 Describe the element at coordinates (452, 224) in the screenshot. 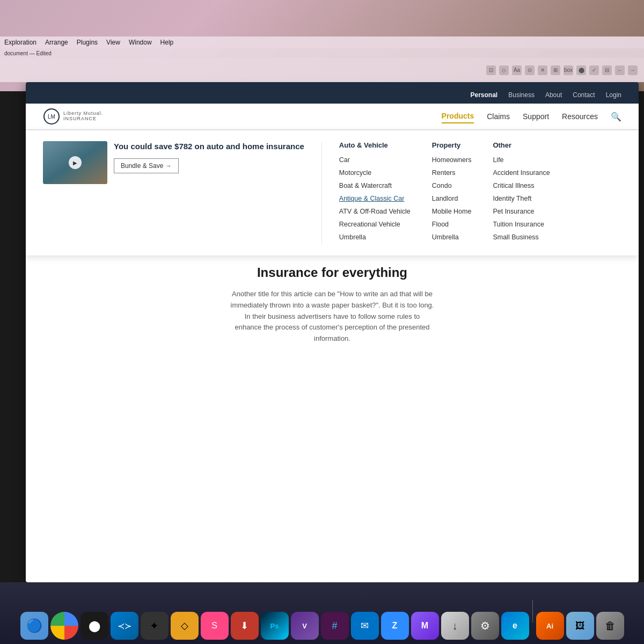

I see `list-item: Flood` at that location.